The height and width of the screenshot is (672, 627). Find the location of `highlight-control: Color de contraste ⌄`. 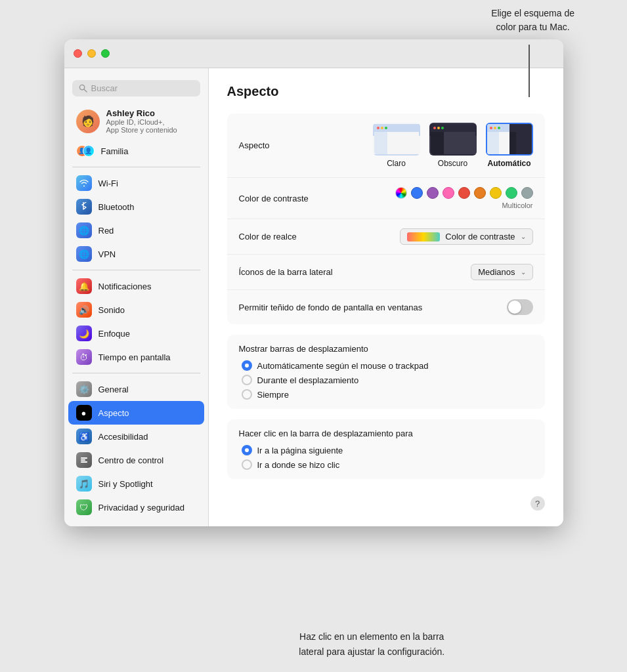

highlight-control: Color de contraste ⌄ is located at coordinates (466, 236).